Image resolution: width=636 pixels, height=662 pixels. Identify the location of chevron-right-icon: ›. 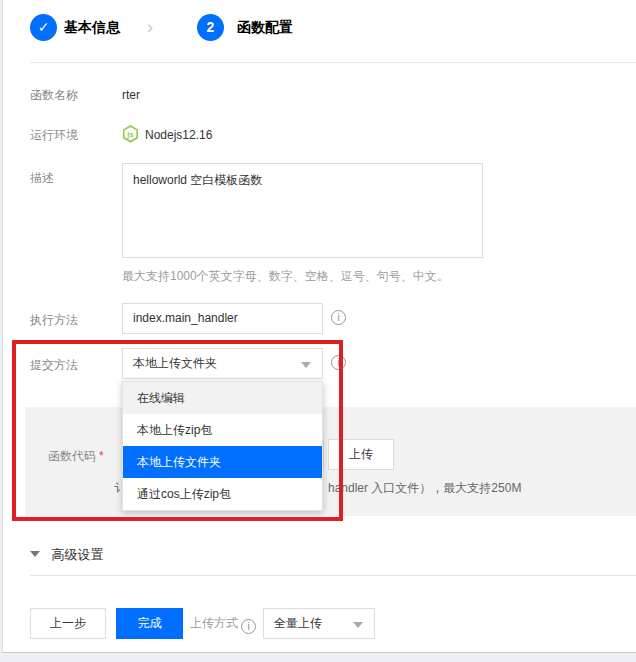
(150, 28).